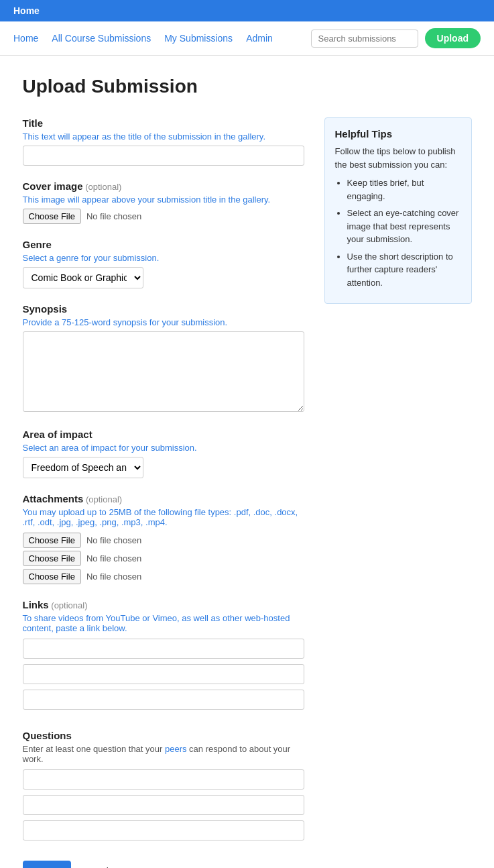  I want to click on tip-item-1: Keep titles brief, but engaging., so click(404, 189).